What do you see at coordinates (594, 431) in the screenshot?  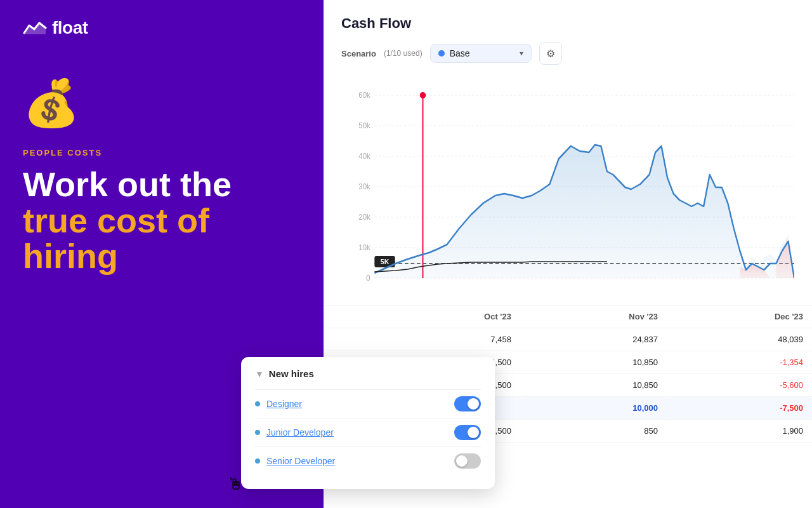 I see `cell-nov-5: 850` at bounding box center [594, 431].